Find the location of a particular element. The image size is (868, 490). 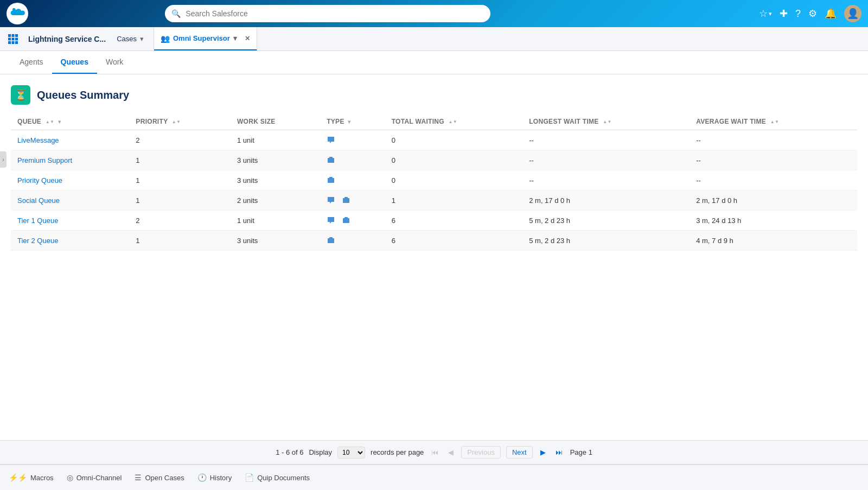

type-filter-icon: ▾ is located at coordinates (349, 122).